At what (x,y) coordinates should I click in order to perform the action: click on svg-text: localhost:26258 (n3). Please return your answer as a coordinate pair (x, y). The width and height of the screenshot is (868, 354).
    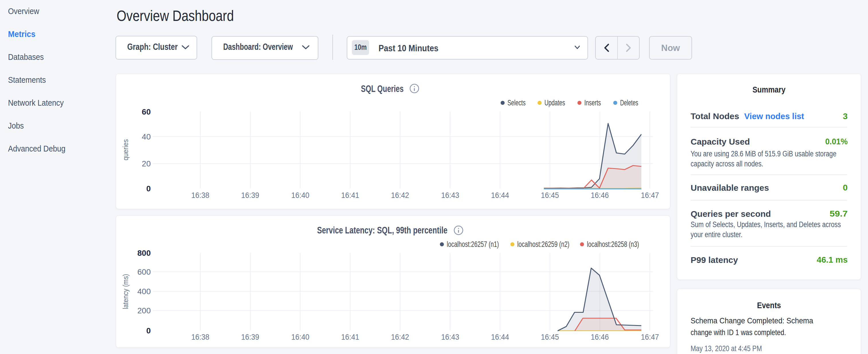
    Looking at the image, I should click on (613, 245).